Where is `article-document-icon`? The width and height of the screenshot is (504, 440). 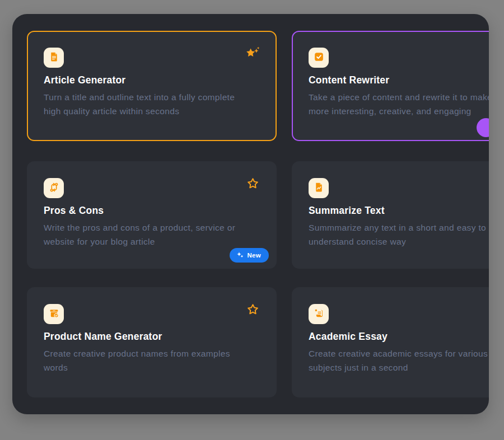
article-document-icon is located at coordinates (54, 58).